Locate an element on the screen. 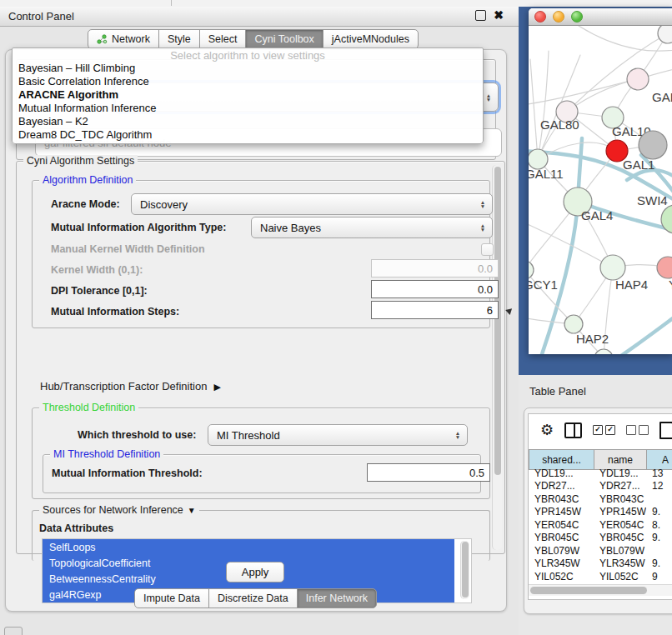 Image resolution: width=672 pixels, height=635 pixels. close-window-icon is located at coordinates (540, 17).